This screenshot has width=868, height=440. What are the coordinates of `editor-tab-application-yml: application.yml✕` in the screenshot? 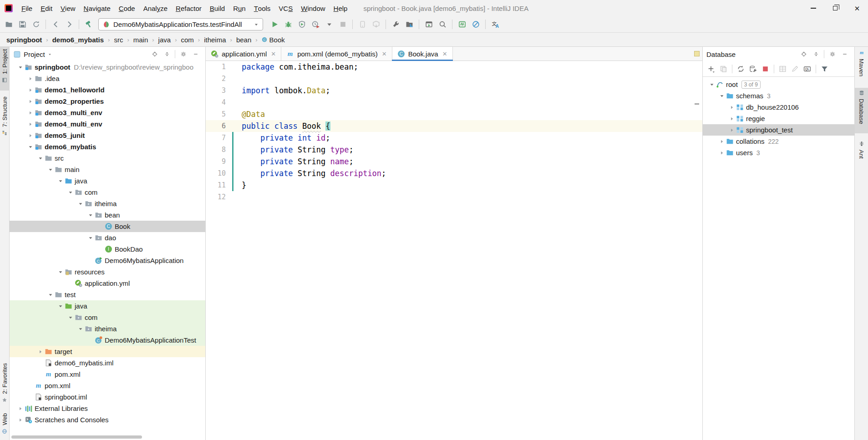 It's located at (244, 54).